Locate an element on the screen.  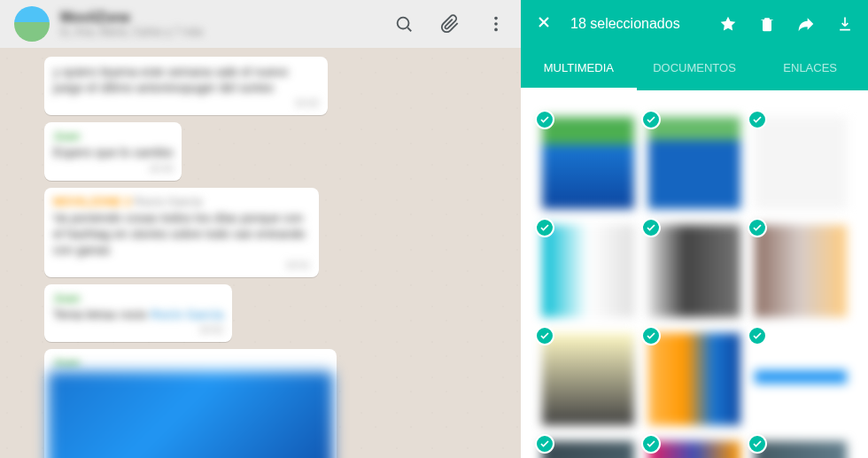
tab-multimedia: MULTIMEDIA is located at coordinates (579, 69).